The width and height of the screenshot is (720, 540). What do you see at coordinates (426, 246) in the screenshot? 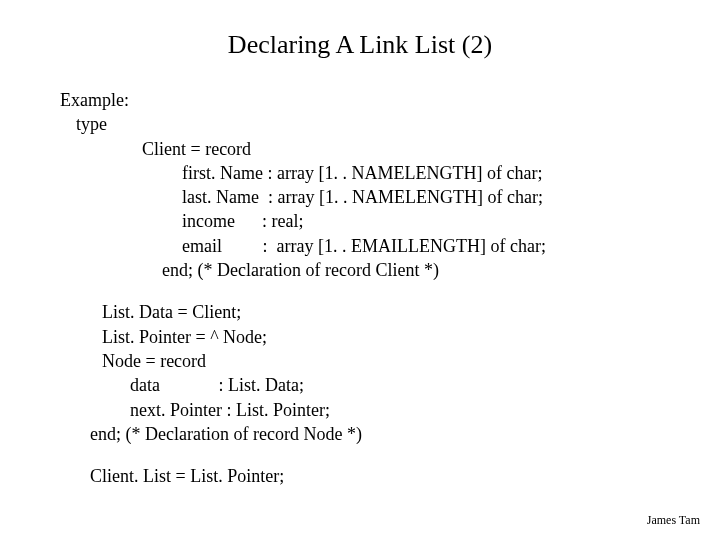
I see `client-field-email: email : array [1. . EMAILLENGTH] of char…` at bounding box center [426, 246].